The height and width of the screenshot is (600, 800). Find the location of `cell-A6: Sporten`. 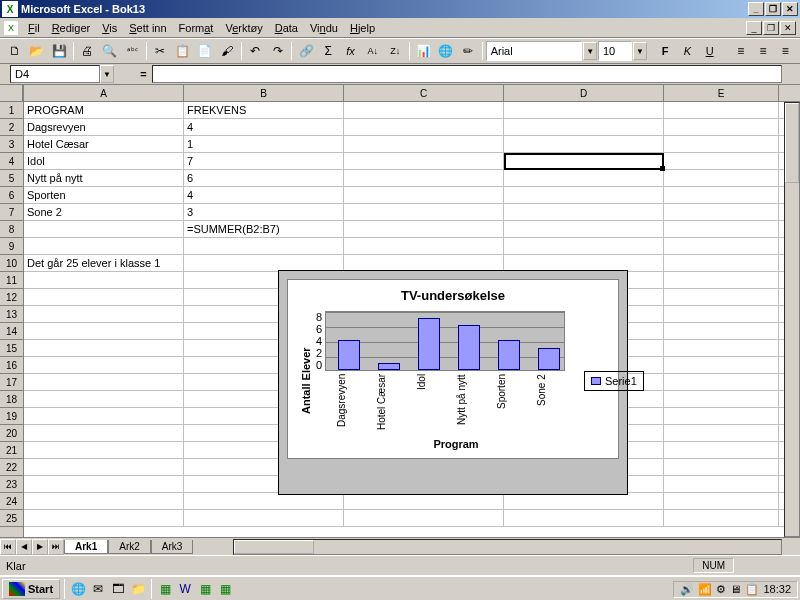

cell-A6: Sporten is located at coordinates (104, 195).